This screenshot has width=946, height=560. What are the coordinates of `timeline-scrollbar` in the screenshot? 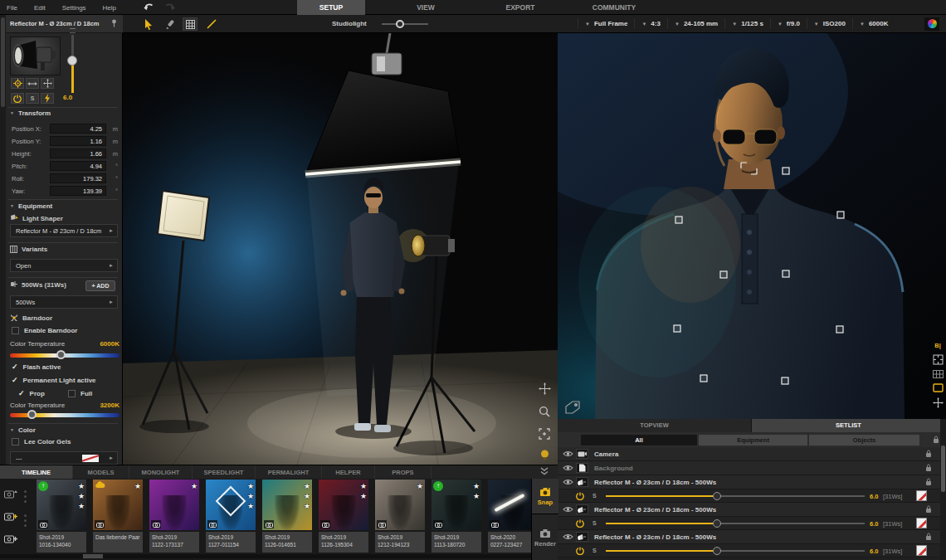 It's located at (266, 556).